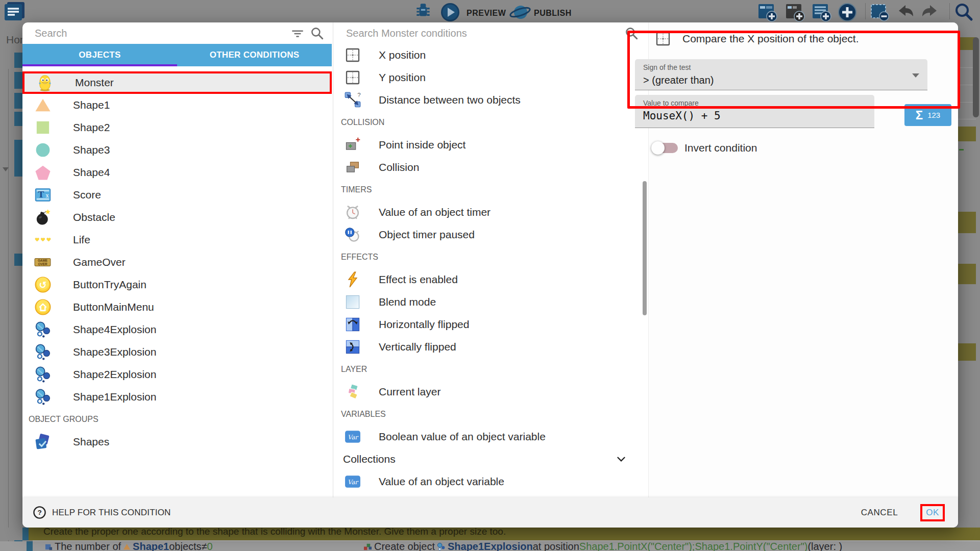 Image resolution: width=980 pixels, height=551 pixels. Describe the element at coordinates (483, 34) in the screenshot. I see `condition-search-input` at that location.